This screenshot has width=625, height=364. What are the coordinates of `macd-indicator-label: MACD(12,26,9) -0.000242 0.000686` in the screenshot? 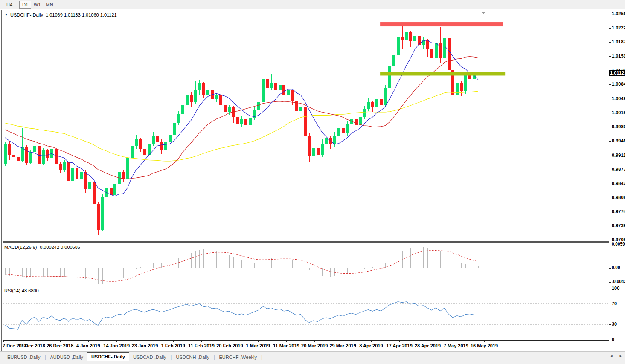 It's located at (42, 247).